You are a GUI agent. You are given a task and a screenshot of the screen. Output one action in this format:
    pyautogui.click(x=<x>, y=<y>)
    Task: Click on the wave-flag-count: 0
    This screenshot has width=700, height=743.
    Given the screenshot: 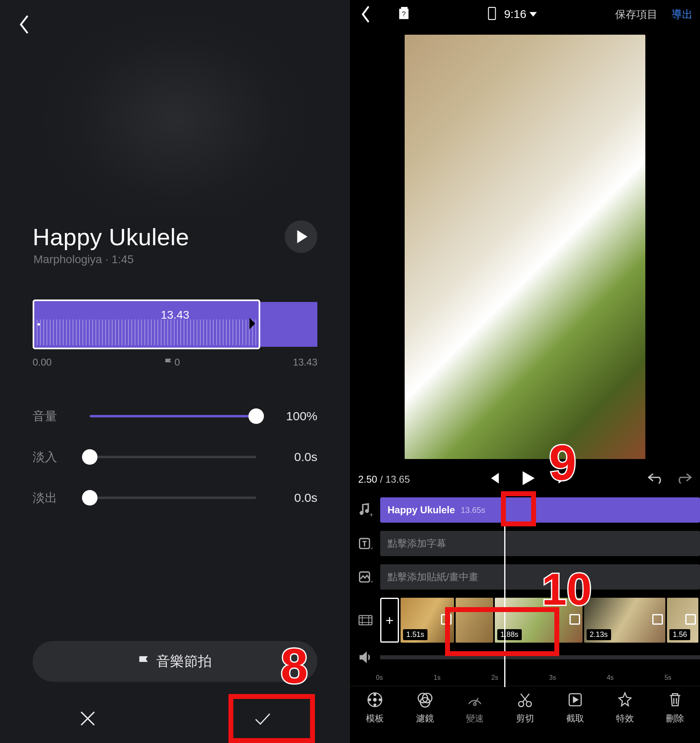 What is the action you would take?
    pyautogui.click(x=172, y=362)
    